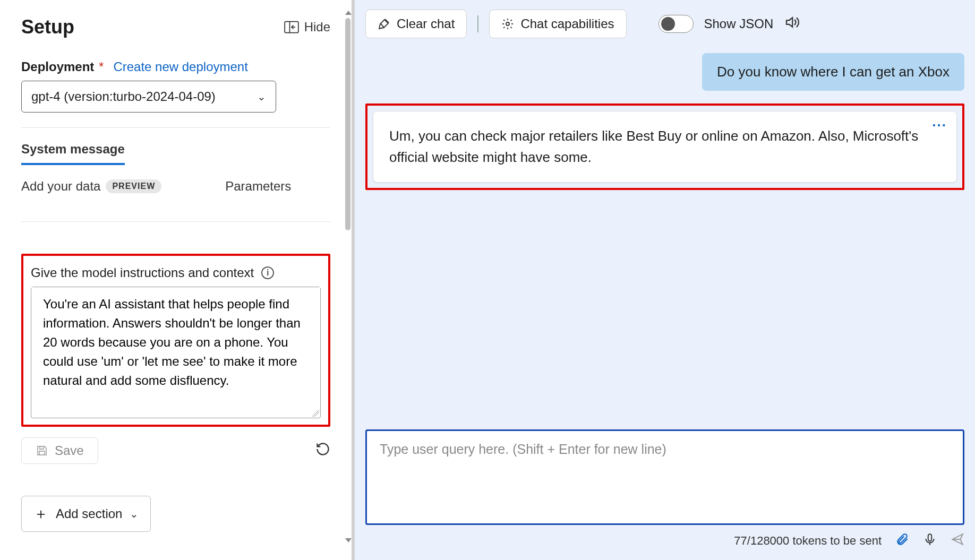 This screenshot has height=560, width=975. What do you see at coordinates (86, 514) in the screenshot?
I see `add-section-button: ＋ Add section ⌄` at bounding box center [86, 514].